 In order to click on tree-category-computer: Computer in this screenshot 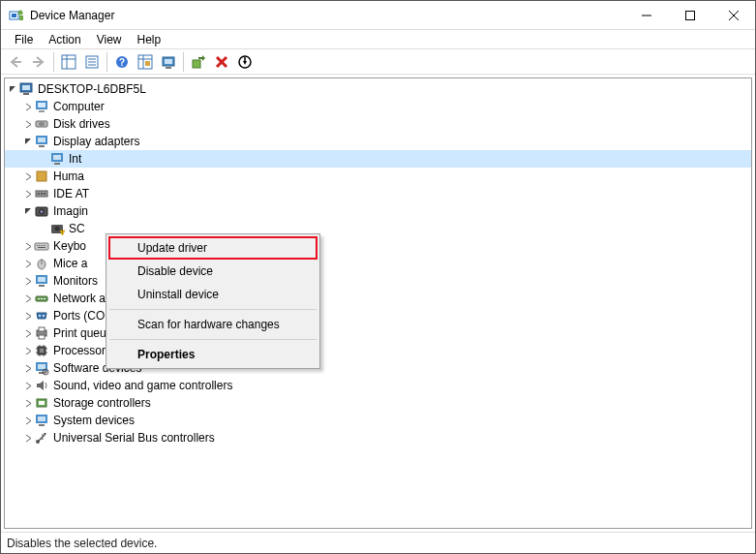, I will do `click(378, 107)`.